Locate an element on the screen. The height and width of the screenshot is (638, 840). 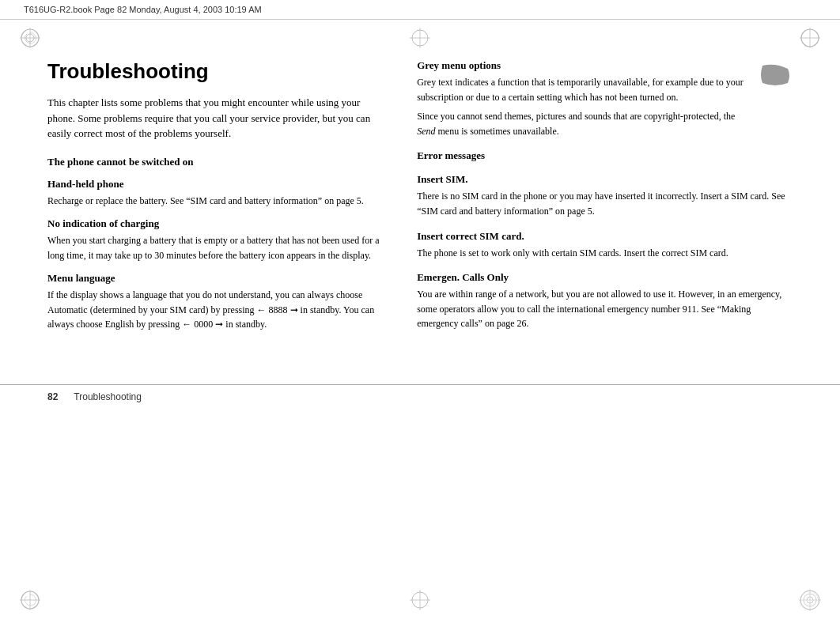
section-heading-error: Error messages is located at coordinates (604, 156).